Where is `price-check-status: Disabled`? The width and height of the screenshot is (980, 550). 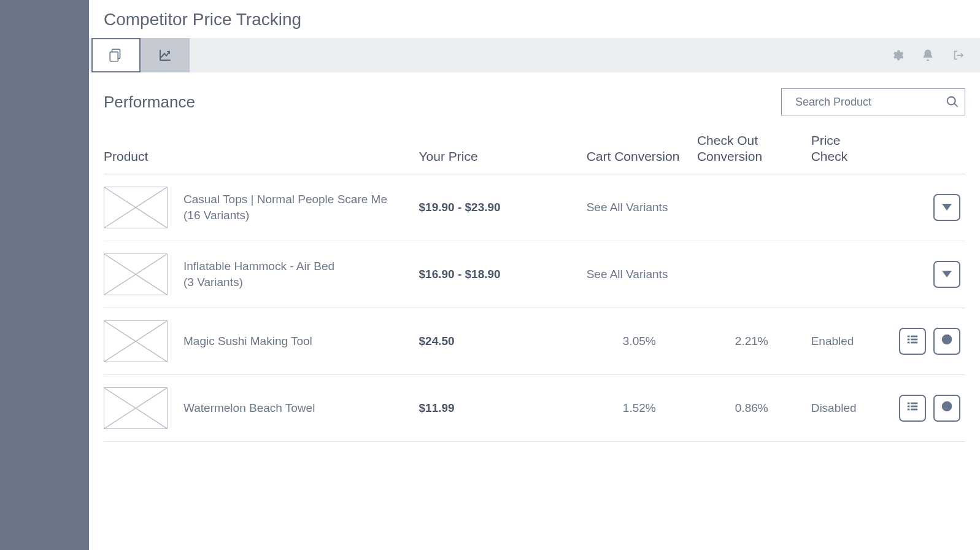 price-check-status: Disabled is located at coordinates (834, 408).